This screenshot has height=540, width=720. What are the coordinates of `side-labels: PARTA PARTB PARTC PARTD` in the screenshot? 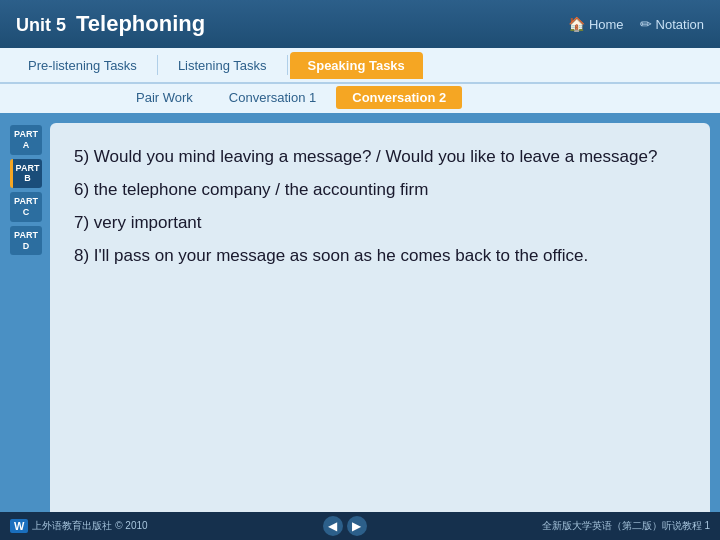 It's located at (26, 327).